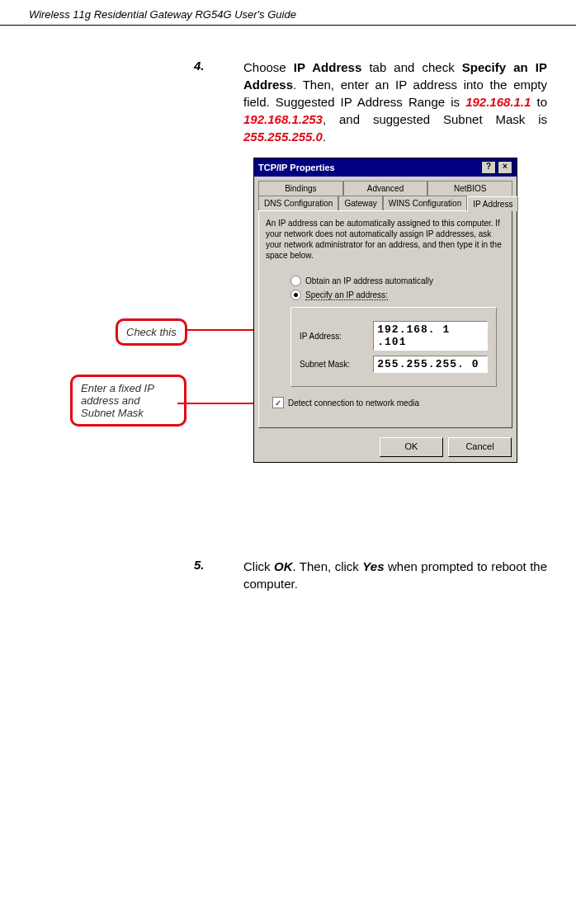 The height and width of the screenshot is (924, 576). Describe the element at coordinates (295, 295) in the screenshot. I see `radio-specify-ip` at that location.